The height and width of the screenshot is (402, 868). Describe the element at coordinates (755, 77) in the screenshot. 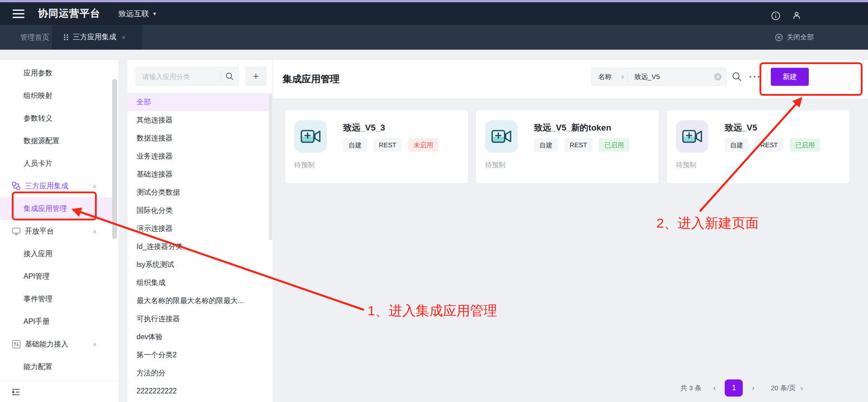

I see `more-icon` at that location.